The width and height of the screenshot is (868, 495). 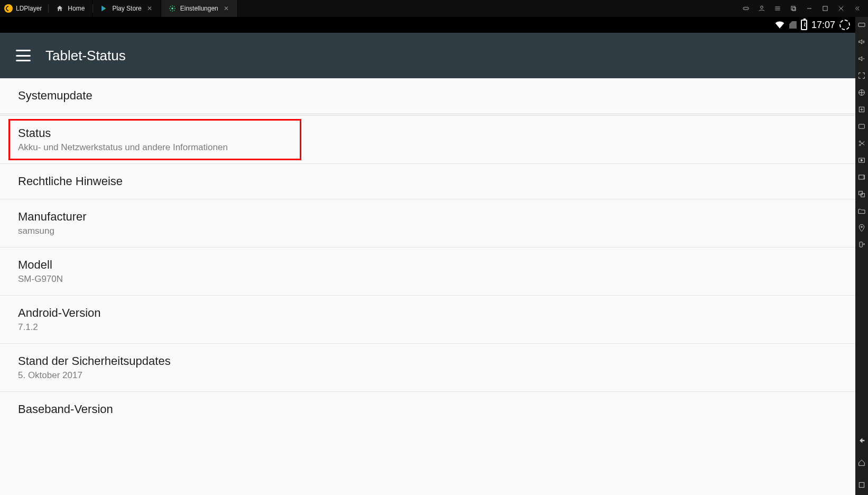 What do you see at coordinates (857, 8) in the screenshot?
I see `collapse-icon` at bounding box center [857, 8].